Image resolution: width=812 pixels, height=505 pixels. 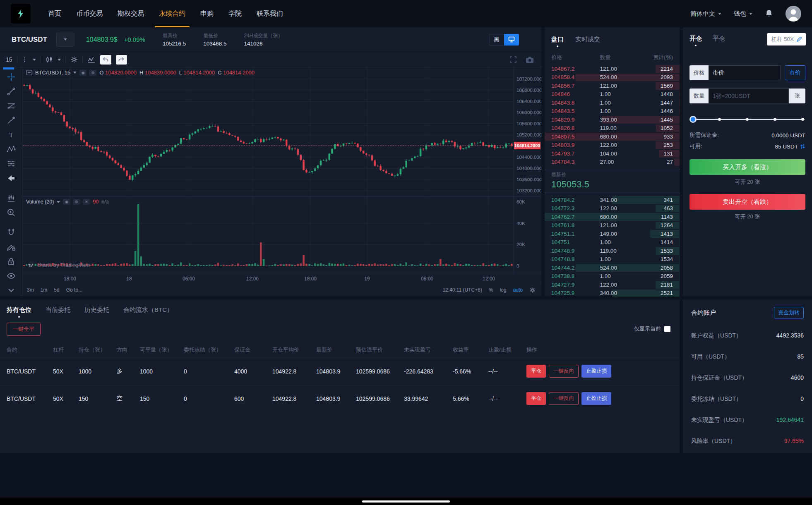 What do you see at coordinates (513, 60) in the screenshot?
I see `fullscreen-icon` at bounding box center [513, 60].